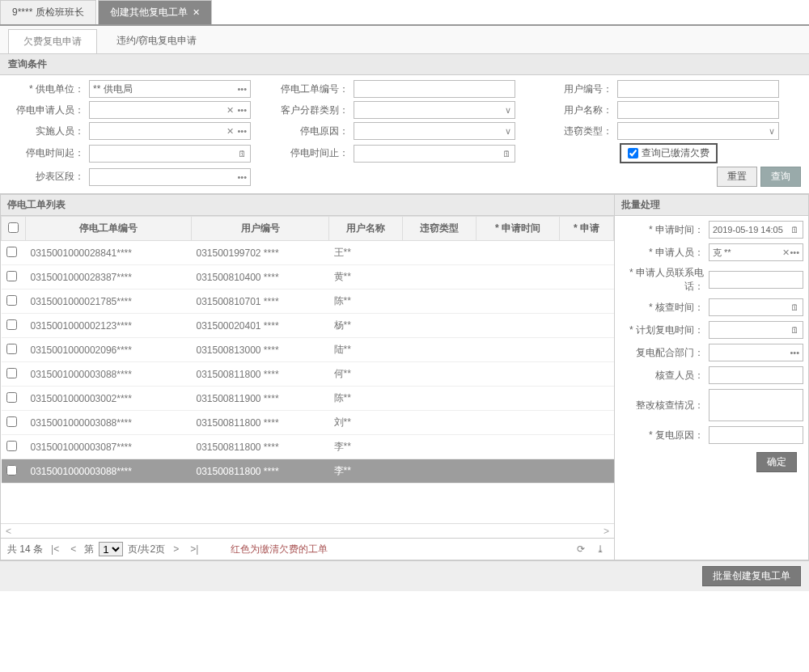 The width and height of the screenshot is (809, 672). Describe the element at coordinates (13, 228) in the screenshot. I see `select-all-checkbox` at that location.